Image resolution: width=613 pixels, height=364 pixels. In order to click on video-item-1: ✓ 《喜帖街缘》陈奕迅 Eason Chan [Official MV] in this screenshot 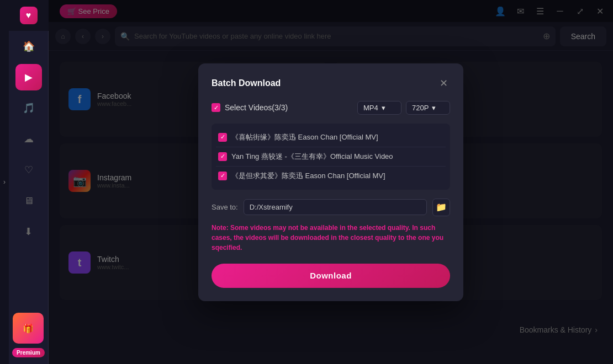, I will do `click(331, 138)`.